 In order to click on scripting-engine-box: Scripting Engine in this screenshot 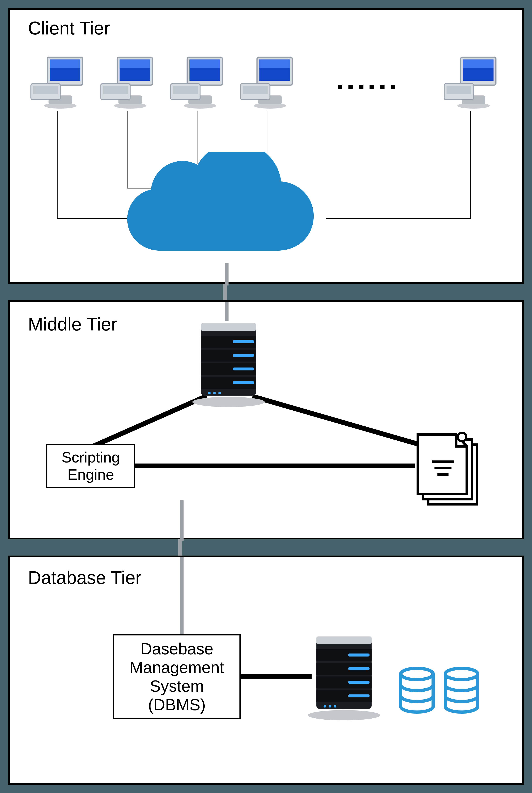, I will do `click(91, 466)`.